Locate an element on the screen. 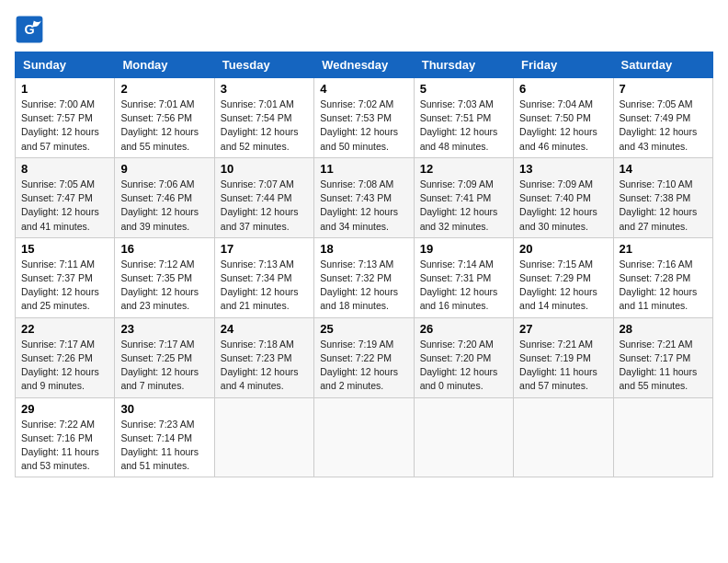  day-number: 19 is located at coordinates (463, 248).